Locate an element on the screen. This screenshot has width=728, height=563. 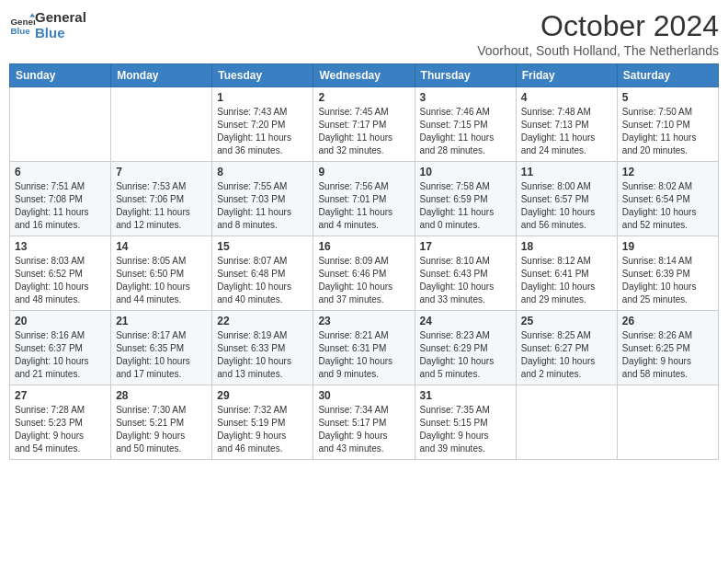
logo-general: General is located at coordinates (61, 17).